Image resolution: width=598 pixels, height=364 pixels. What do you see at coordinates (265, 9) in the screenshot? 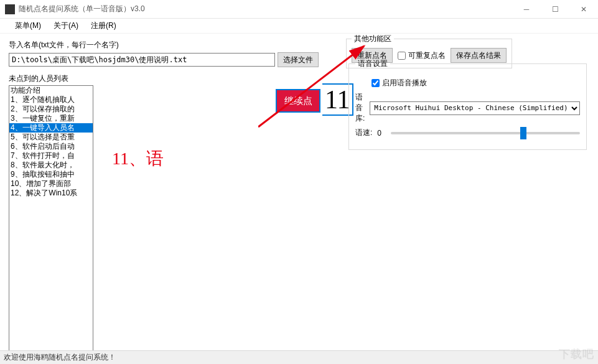
I see `window-title: 随机点名提问系统（单一语音版）v3.0` at bounding box center [265, 9].